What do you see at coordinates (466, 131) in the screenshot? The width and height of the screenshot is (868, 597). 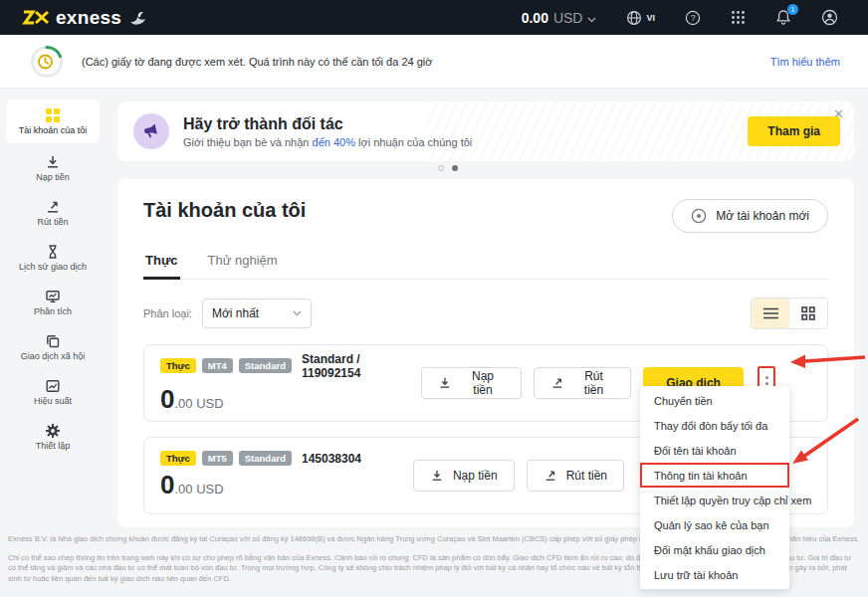 I see `promo-text: Hãy trở thành đối tác Giới thiệu bạn bè …` at bounding box center [466, 131].